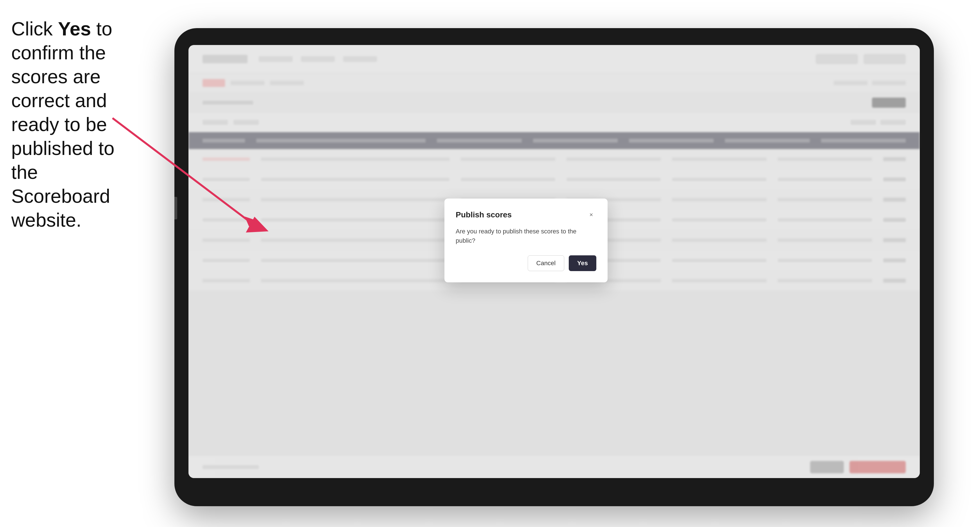  What do you see at coordinates (591, 215) in the screenshot?
I see `modal-close-button: ×` at bounding box center [591, 215].